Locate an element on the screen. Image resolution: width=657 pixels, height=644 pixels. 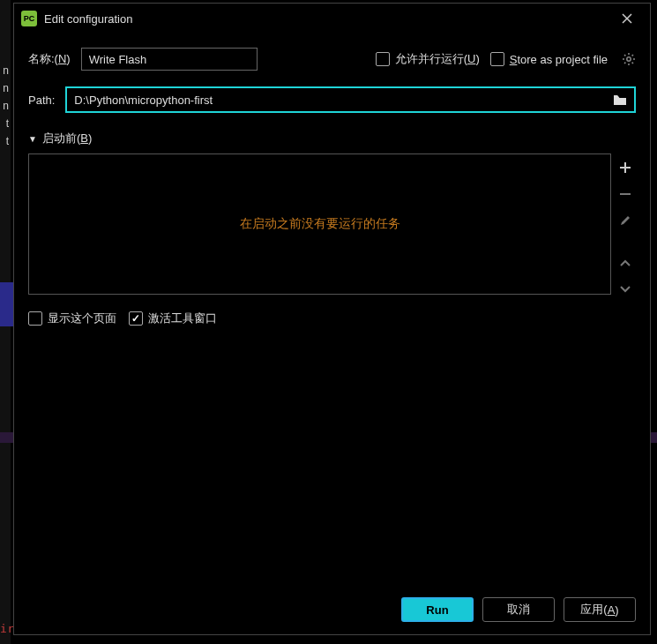
button-bar: Run 取消 应用(A) is located at coordinates (332, 610).